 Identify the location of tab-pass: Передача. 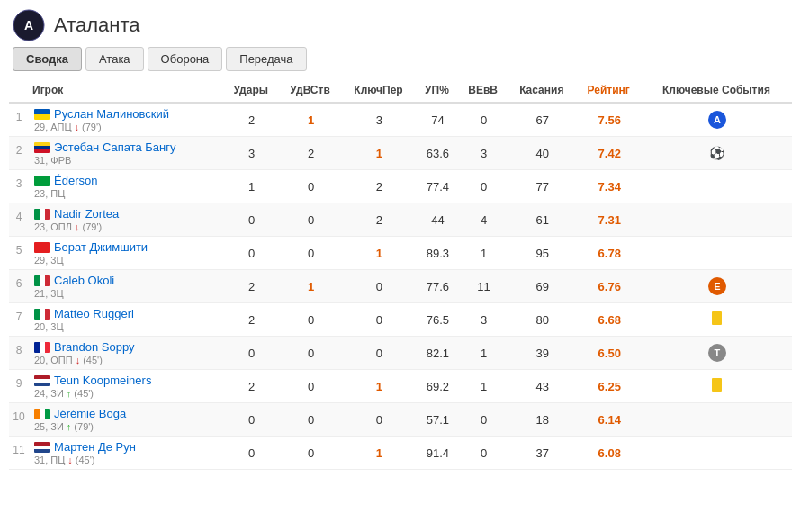
(266, 59).